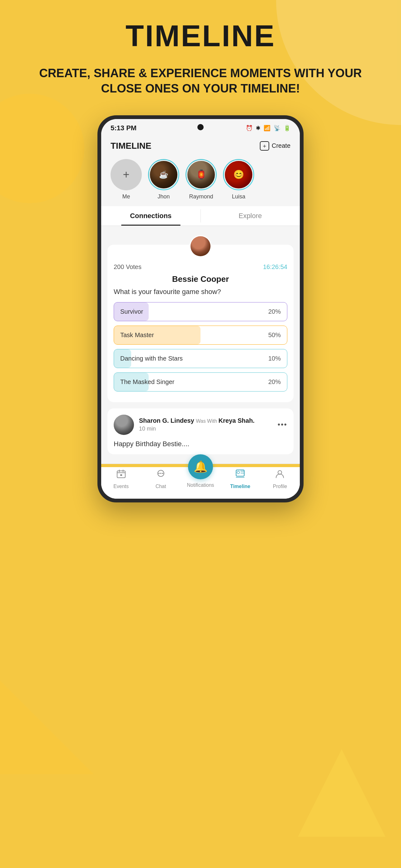  I want to click on poll-option-pct-maskedsinger: 20%, so click(275, 382).